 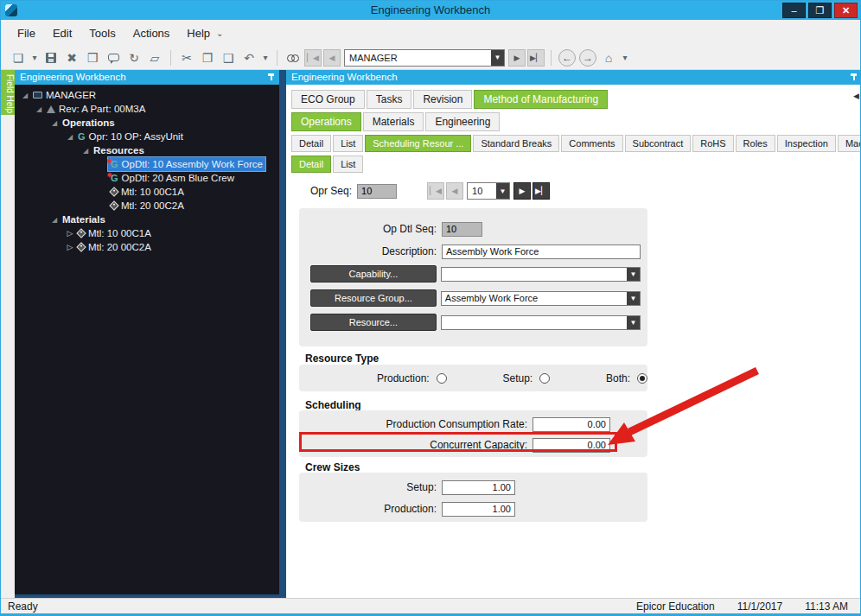 What do you see at coordinates (541, 99) in the screenshot?
I see `tab-method-of-manufacturing: Method of Manufacturing` at bounding box center [541, 99].